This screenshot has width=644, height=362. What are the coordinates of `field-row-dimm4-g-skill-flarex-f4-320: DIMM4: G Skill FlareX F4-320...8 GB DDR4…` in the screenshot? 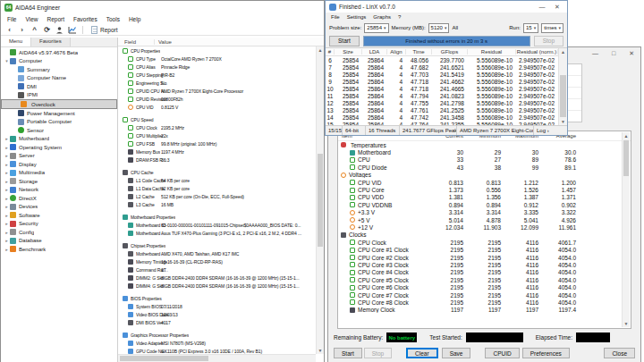 It's located at (216, 286).